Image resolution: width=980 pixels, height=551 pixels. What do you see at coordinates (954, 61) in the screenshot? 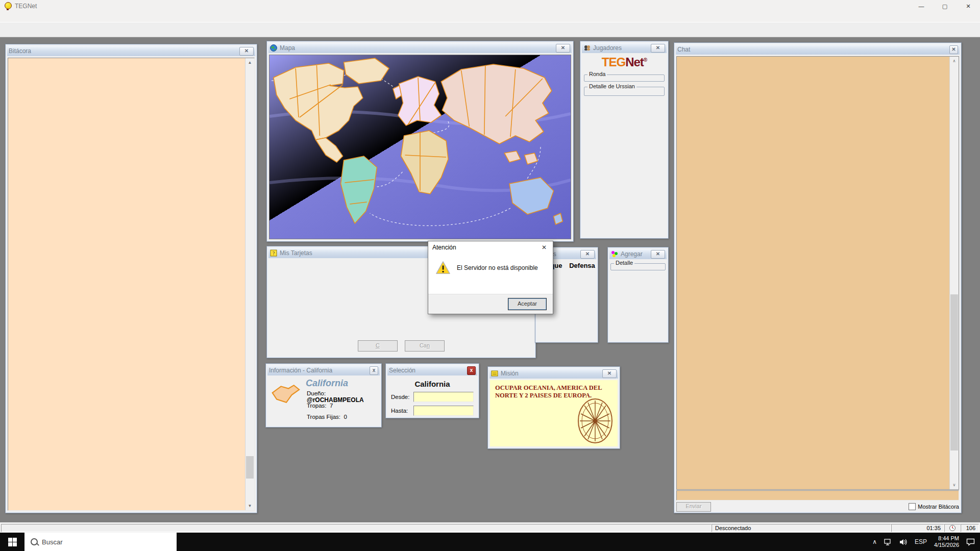
I see `scroll-up-icon: ∧` at bounding box center [954, 61].